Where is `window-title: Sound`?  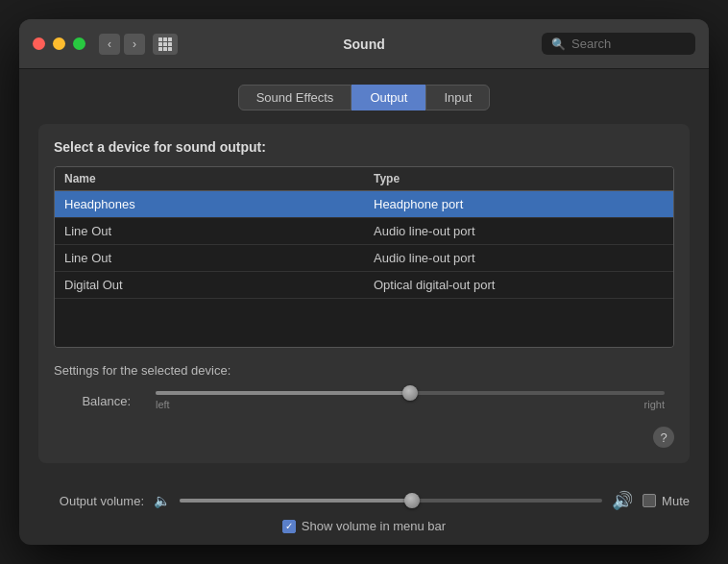
window-title: Sound is located at coordinates (364, 44).